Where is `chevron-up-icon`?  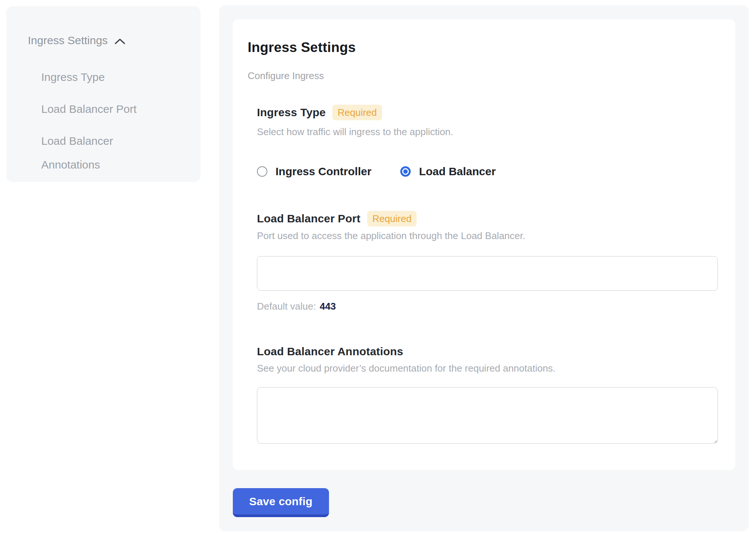
chevron-up-icon is located at coordinates (120, 42).